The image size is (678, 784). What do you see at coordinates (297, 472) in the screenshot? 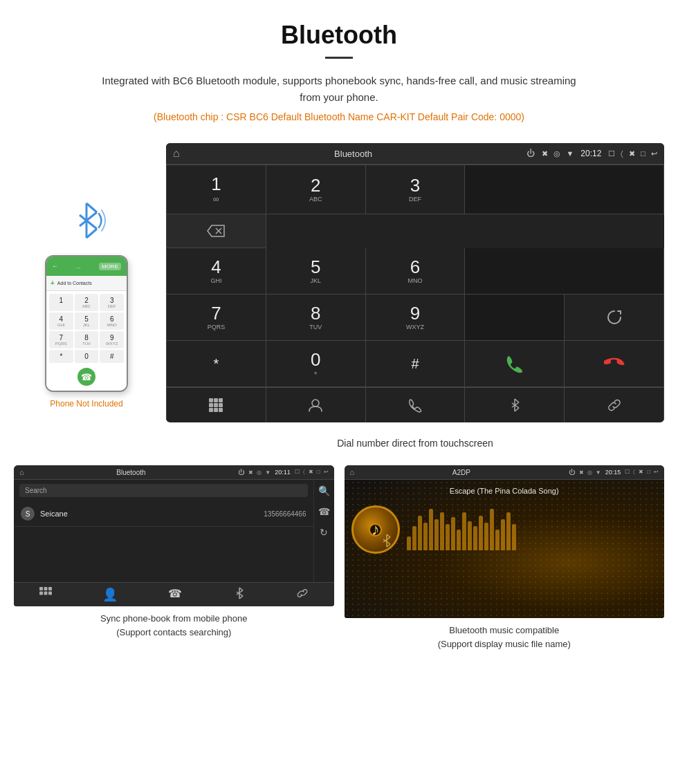
I see `pb-cam-icon: ☐` at bounding box center [297, 472].